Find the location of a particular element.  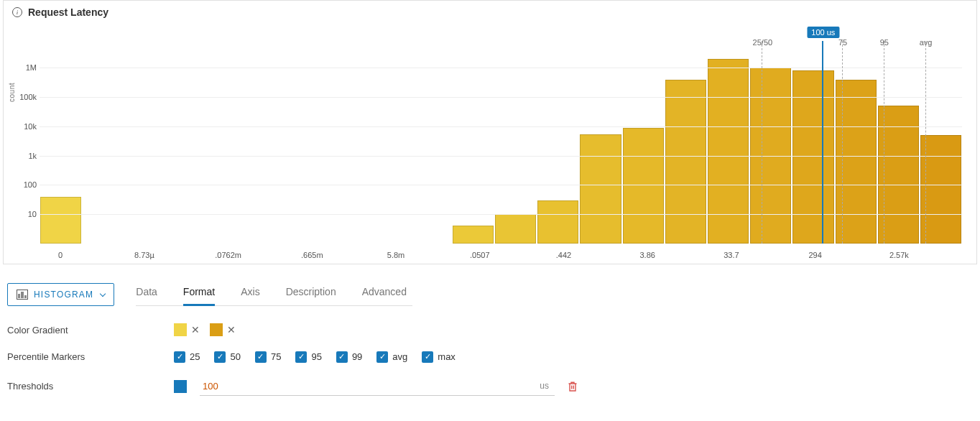

percentile-checkbox-75: ✓75 is located at coordinates (268, 357).